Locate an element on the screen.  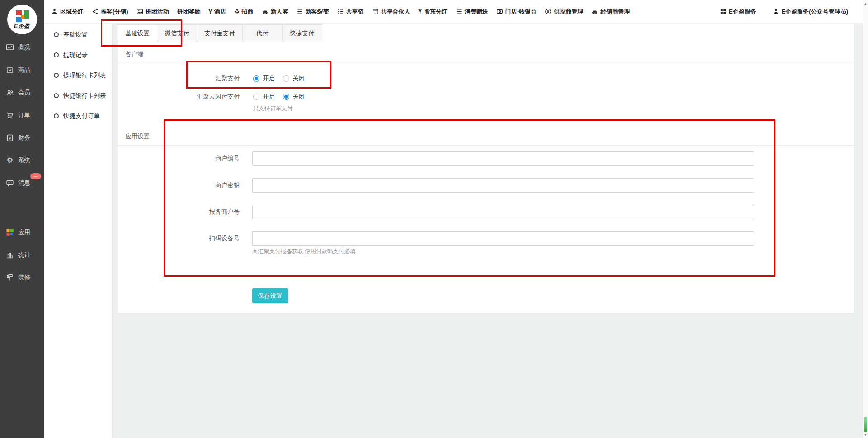
sidebar-item-overview: 概况 is located at coordinates (22, 47).